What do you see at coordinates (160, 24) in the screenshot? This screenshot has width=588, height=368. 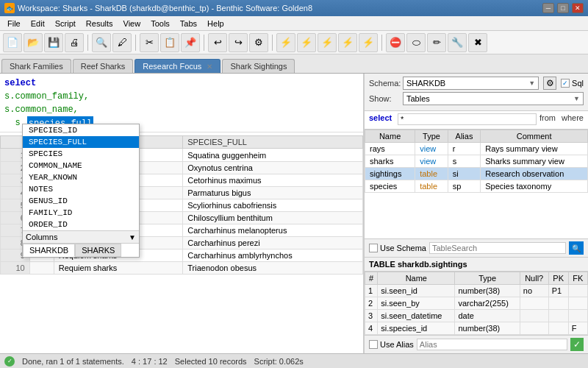 I see `menu-tools: Tools` at bounding box center [160, 24].